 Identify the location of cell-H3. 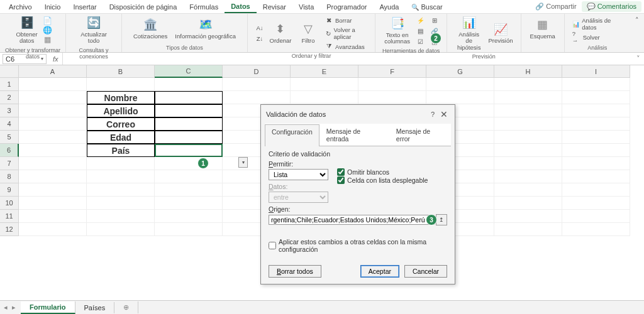
(528, 111).